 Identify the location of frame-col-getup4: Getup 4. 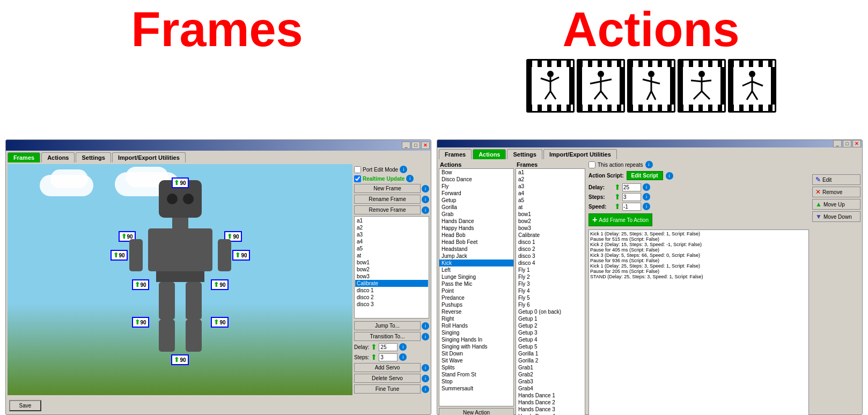
(550, 340).